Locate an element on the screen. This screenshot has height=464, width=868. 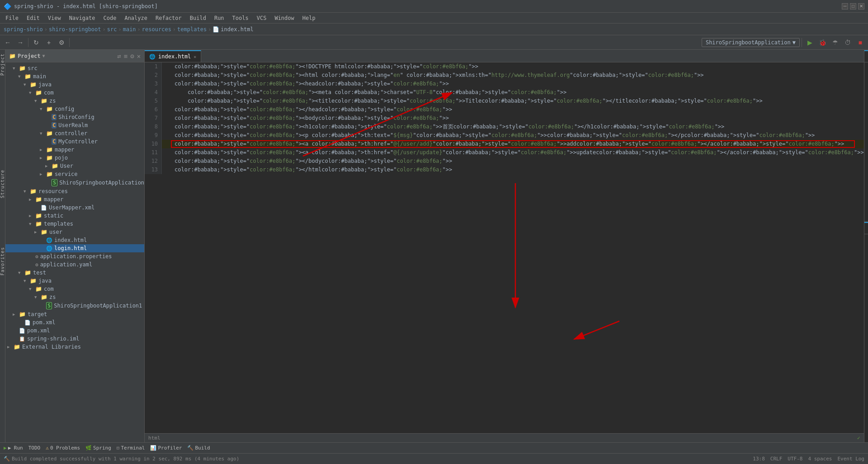
right-bottom-code-wrapper is located at coordinates (866, 338).